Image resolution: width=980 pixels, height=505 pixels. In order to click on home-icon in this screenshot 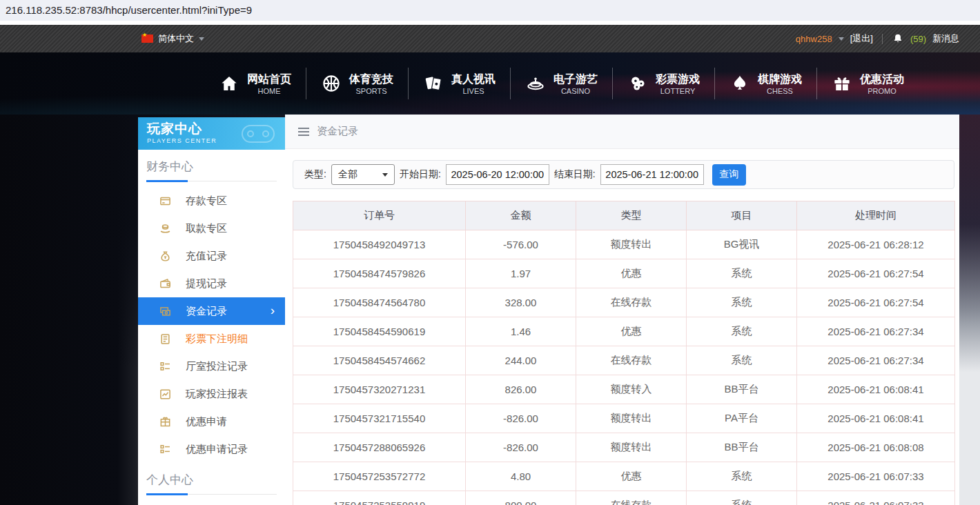, I will do `click(229, 83)`.